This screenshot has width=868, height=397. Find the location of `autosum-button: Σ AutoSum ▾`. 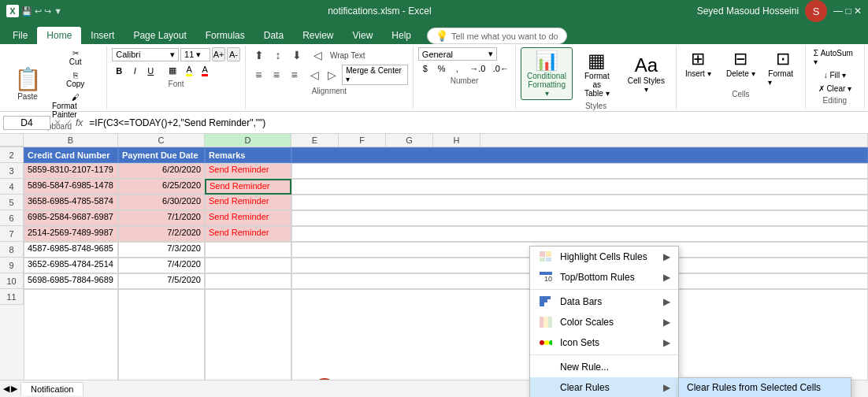

autosum-button: Σ AutoSum ▾ is located at coordinates (835, 58).